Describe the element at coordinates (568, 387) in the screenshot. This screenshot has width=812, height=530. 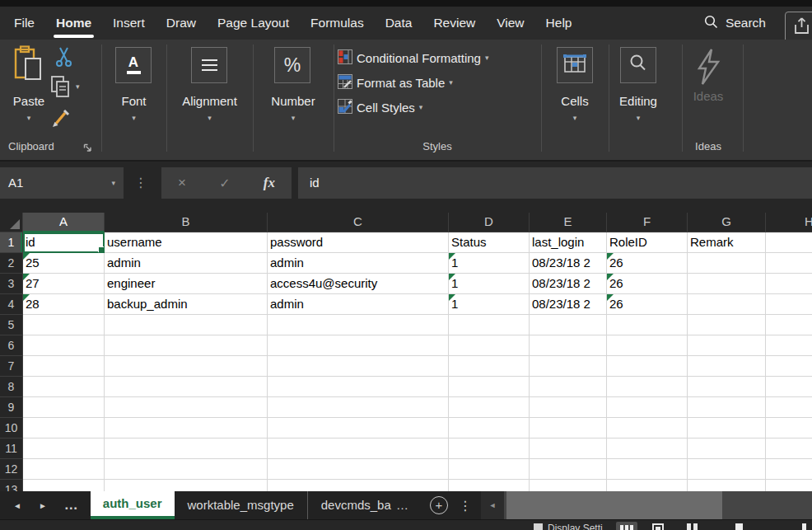
I see `cell-E8` at that location.